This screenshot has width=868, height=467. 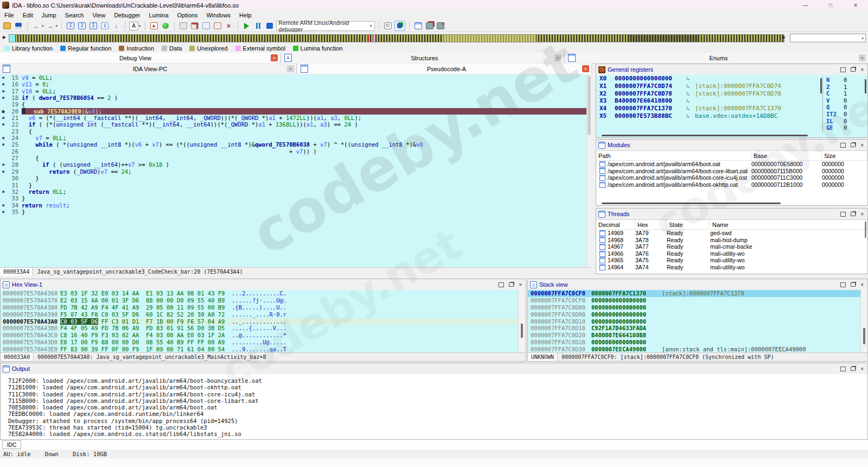 I want to click on idc-command-input, so click(x=445, y=445).